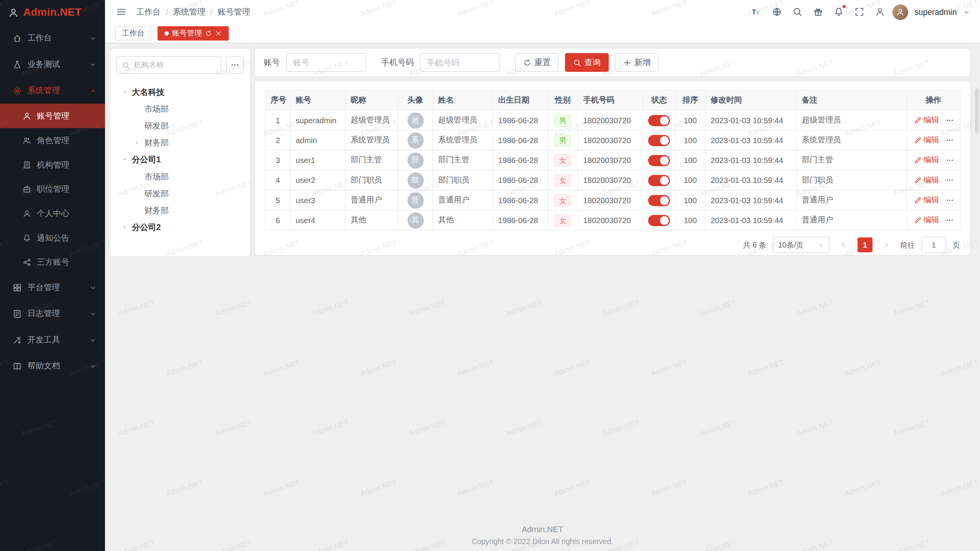  Describe the element at coordinates (318, 140) in the screenshot. I see `cell-account: admin` at that location.